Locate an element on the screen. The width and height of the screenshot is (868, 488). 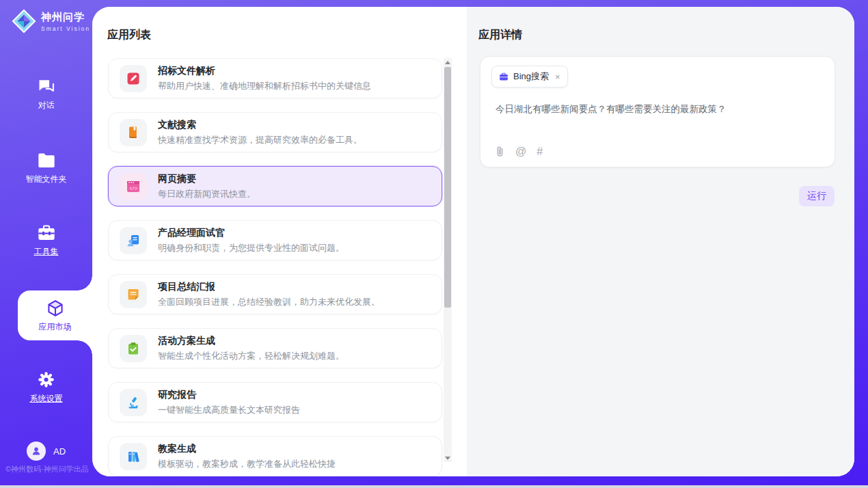
sidebar-item-chat: 对话 is located at coordinates (46, 94).